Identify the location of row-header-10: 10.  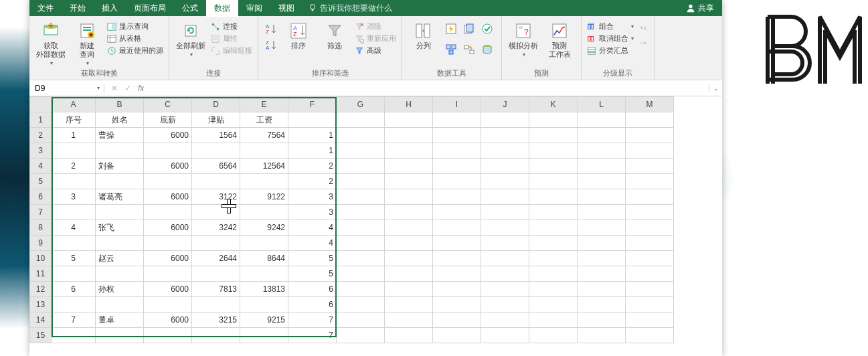
(41, 258).